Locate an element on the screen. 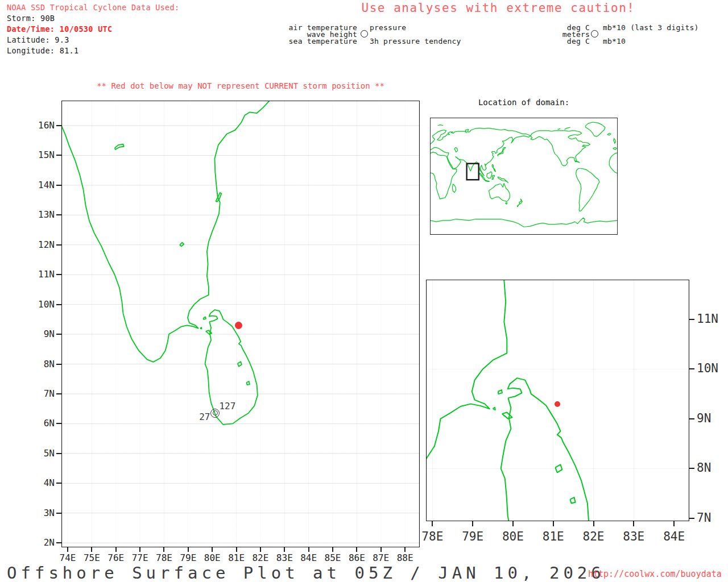 This screenshot has width=728, height=582. axis-tick-label: 79E is located at coordinates (188, 558).